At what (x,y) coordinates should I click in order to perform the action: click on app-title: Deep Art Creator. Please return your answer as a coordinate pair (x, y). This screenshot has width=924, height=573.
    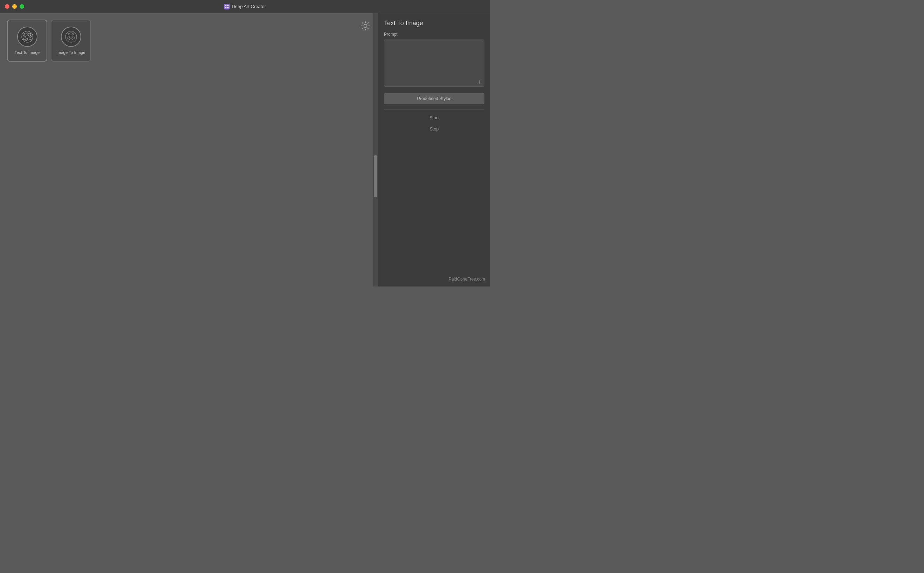
    Looking at the image, I should click on (245, 7).